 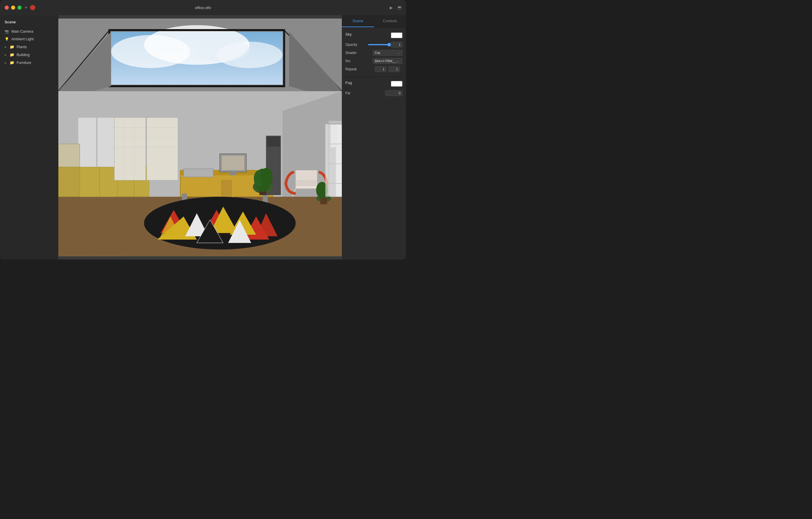 What do you see at coordinates (203, 7) in the screenshot?
I see `window-title: office.otfx` at bounding box center [203, 7].